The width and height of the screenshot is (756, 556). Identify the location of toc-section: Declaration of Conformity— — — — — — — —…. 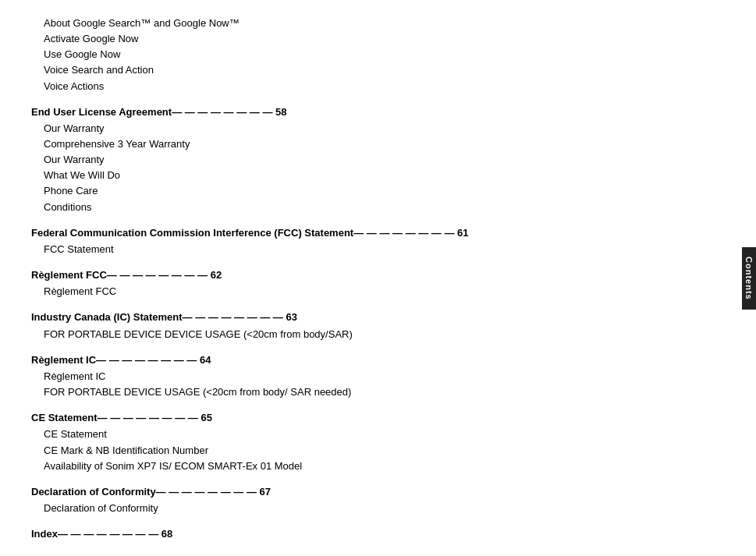
(384, 501).